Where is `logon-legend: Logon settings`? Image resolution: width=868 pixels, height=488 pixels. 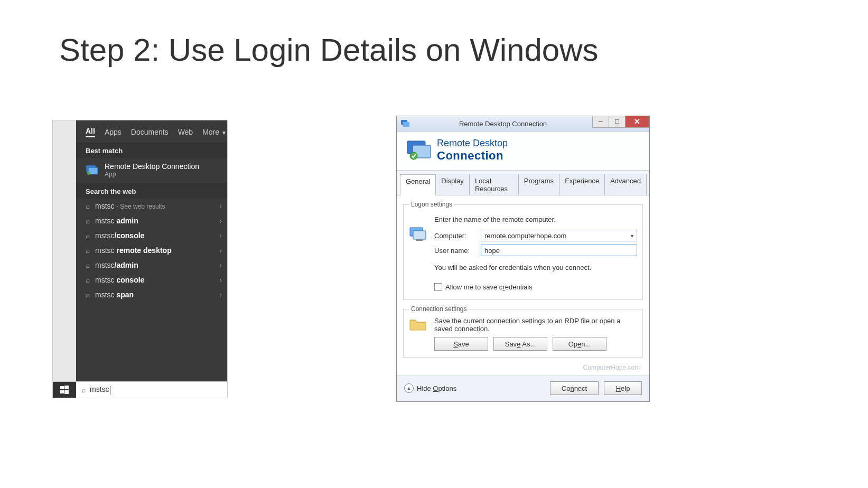
logon-legend: Logon settings is located at coordinates (432, 204).